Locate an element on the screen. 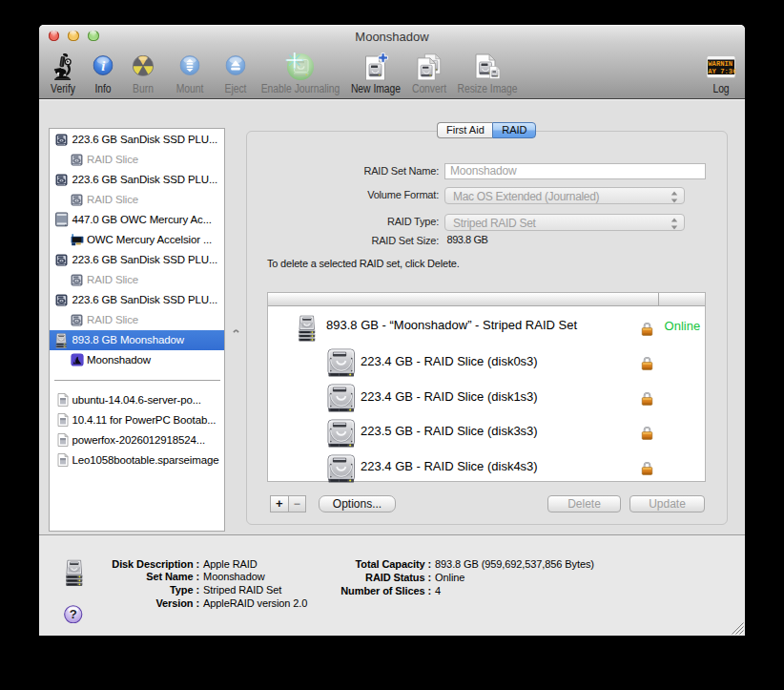 The height and width of the screenshot is (690, 784). svg-text: AY 7:36 is located at coordinates (721, 72).